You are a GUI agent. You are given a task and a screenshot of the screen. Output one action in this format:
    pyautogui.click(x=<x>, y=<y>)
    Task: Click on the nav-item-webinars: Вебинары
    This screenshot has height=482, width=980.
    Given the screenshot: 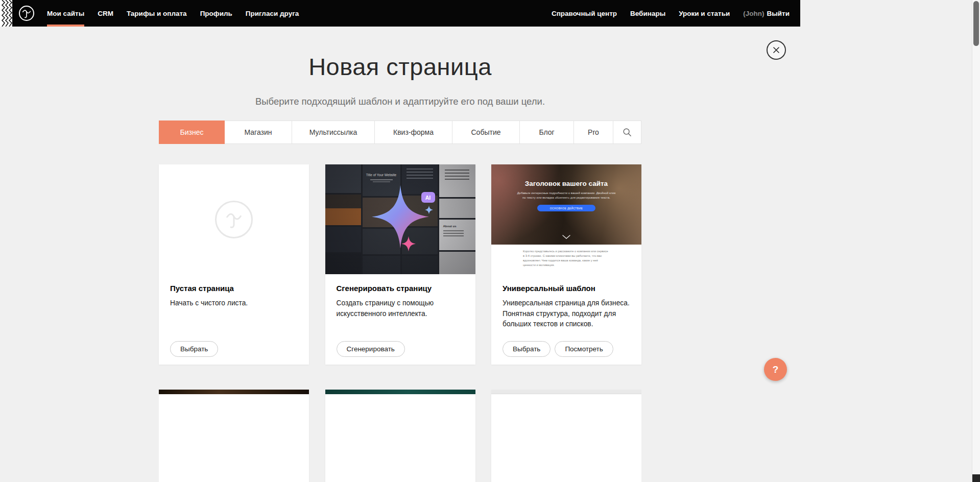 What is the action you would take?
    pyautogui.click(x=648, y=13)
    